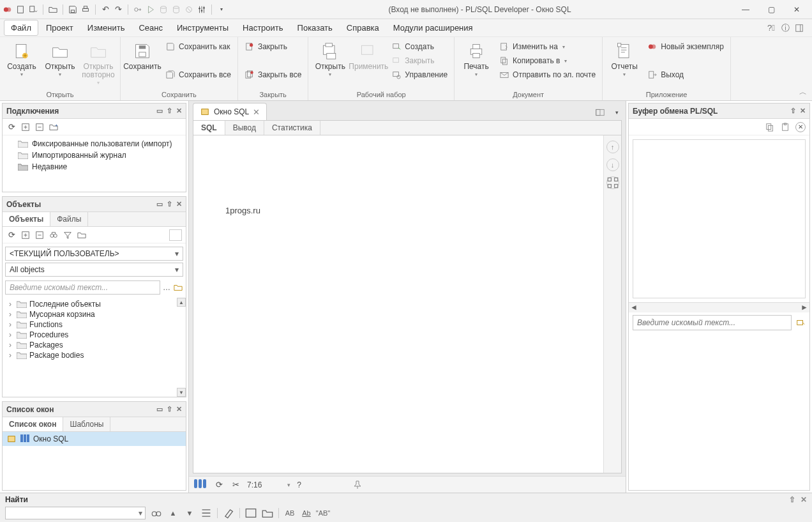  I want to click on ws-manage-button: Управление, so click(419, 75).